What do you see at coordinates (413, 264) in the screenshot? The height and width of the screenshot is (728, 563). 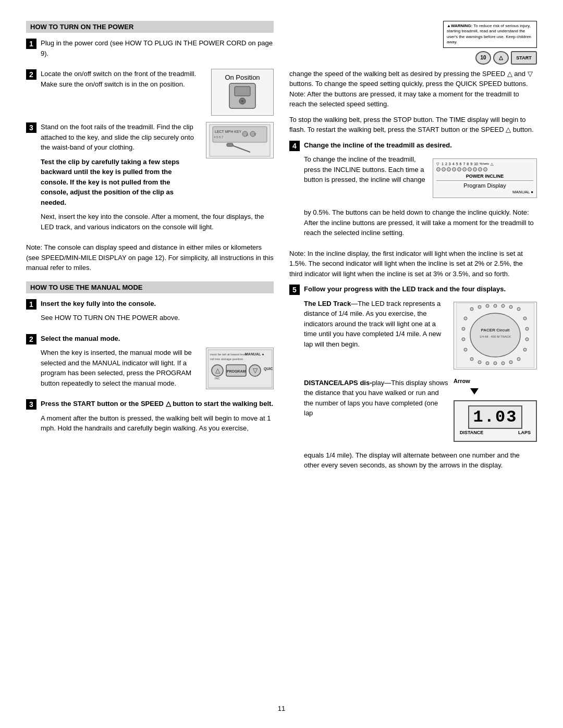 I see `incline-note: Note: In the incline display, the first …` at bounding box center [413, 264].